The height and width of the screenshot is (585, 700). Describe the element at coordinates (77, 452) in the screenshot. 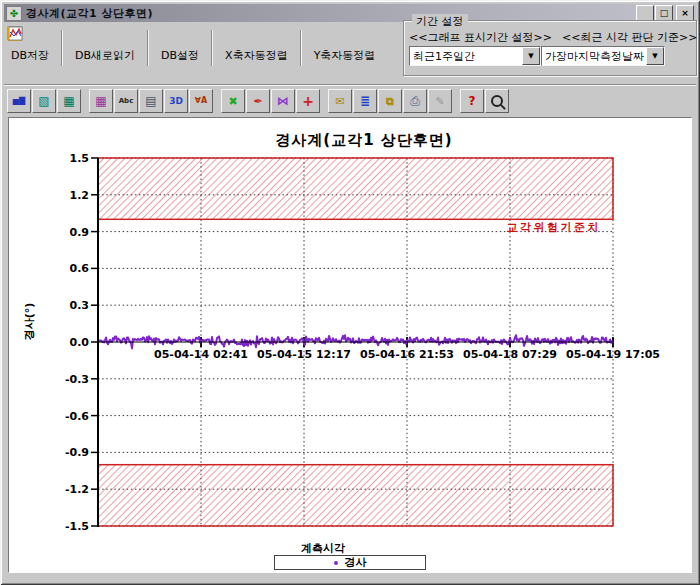

I see `svg-text: -0.9` at that location.